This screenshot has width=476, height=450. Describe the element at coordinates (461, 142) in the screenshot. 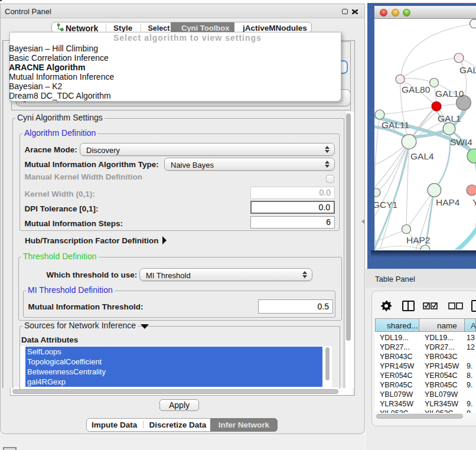

I see `svg-text: SWI4` at that location.